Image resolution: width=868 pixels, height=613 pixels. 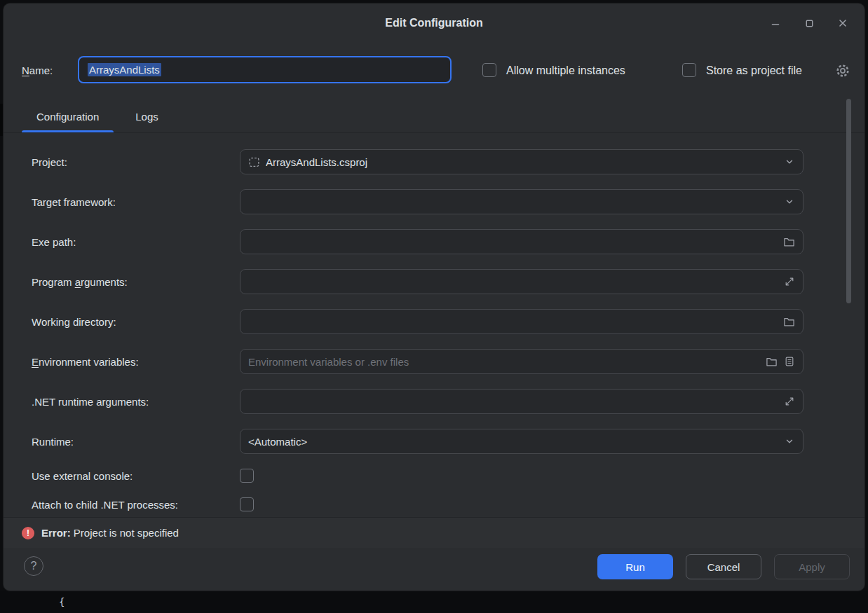 I want to click on runtime-arguments-field, so click(x=522, y=401).